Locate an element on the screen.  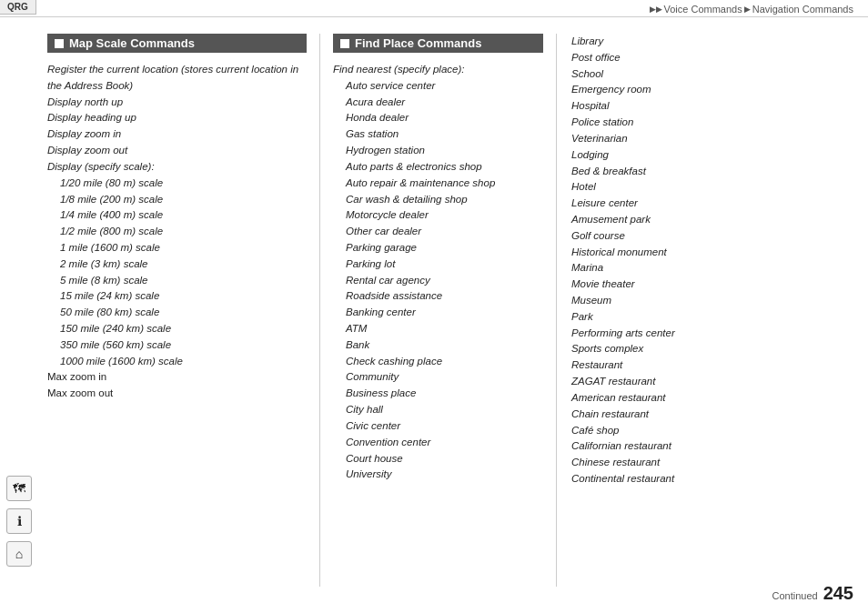
qrg-tab: QRG is located at coordinates (18, 7).